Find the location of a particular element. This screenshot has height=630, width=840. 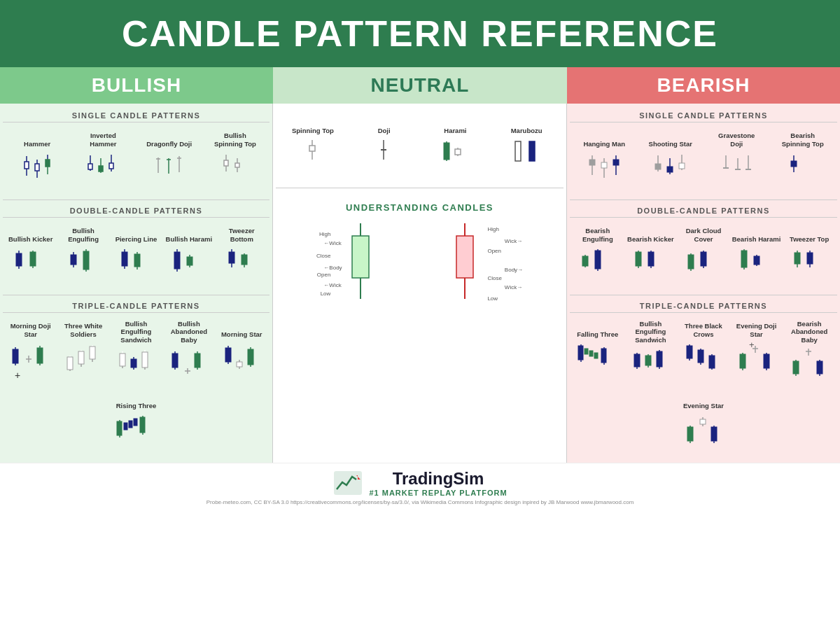

bearish-header: BEARISH is located at coordinates (704, 85).